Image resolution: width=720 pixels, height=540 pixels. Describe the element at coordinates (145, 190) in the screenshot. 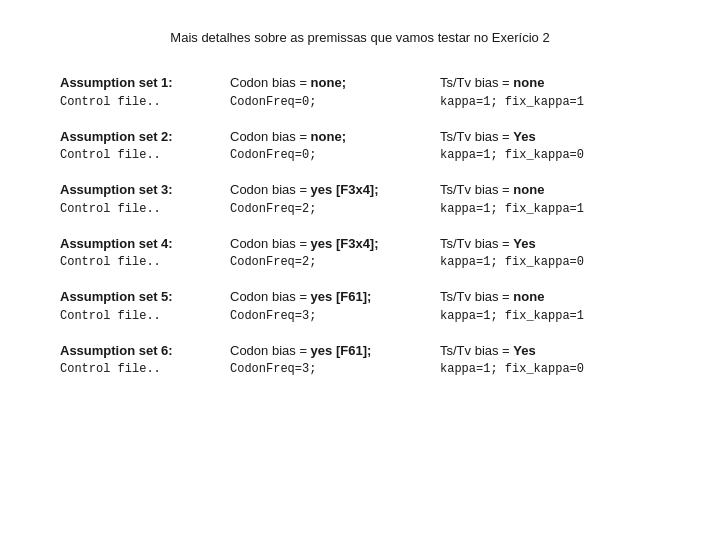

I see `assumption-title: Assumption set 3:` at that location.